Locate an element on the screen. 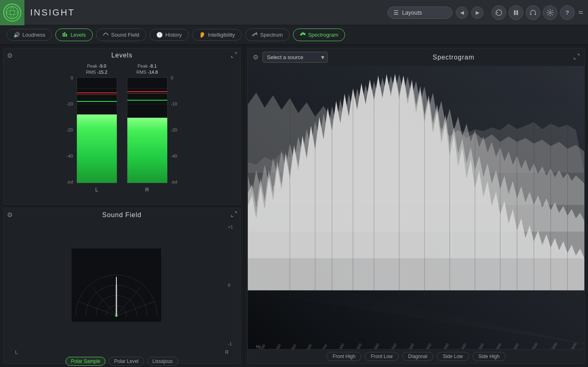 The height and width of the screenshot is (367, 588). lissajous-button: Lissajous is located at coordinates (163, 361).